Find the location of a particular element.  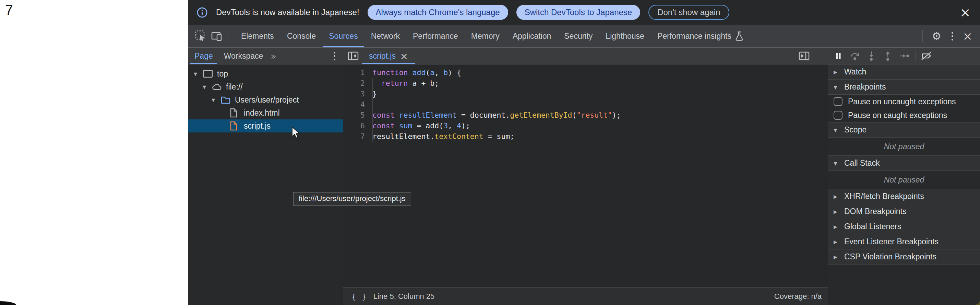

deactivate-breakpoints-icon is located at coordinates (927, 56).